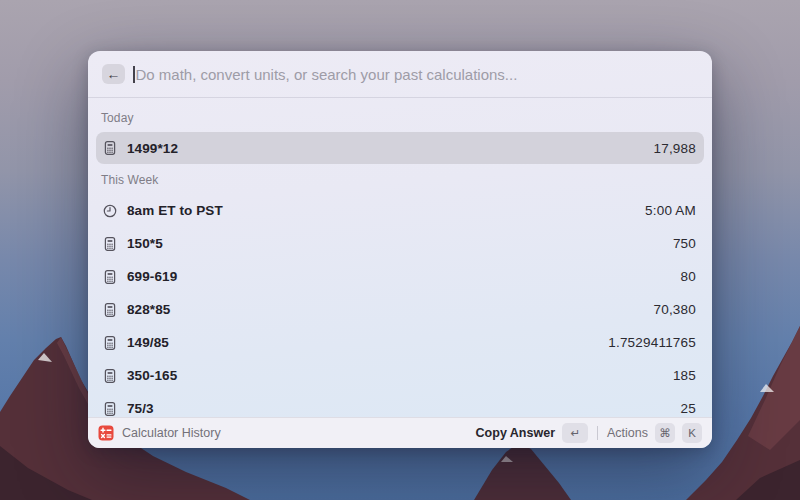  I want to click on row-title: 8am ET to PST, so click(175, 210).